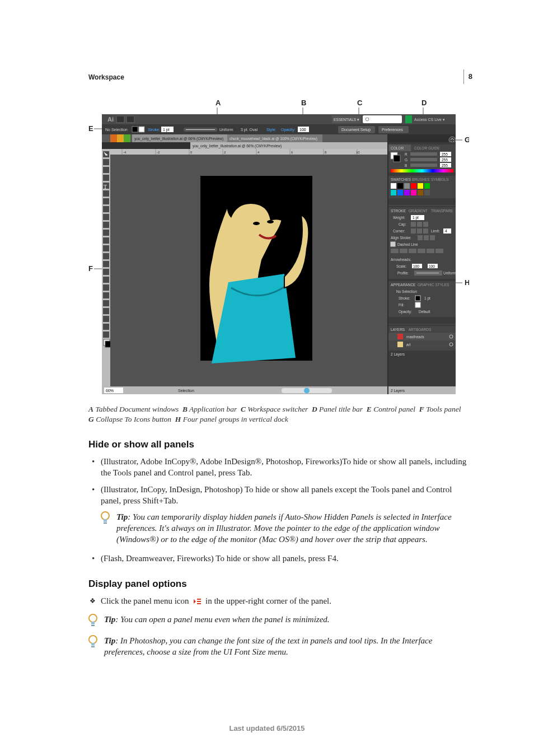 This screenshot has height=756, width=534. Describe the element at coordinates (279, 129) in the screenshot. I see `control-panel: No Selection Stroke: 1 pt Uniform 3 pt. …` at that location.